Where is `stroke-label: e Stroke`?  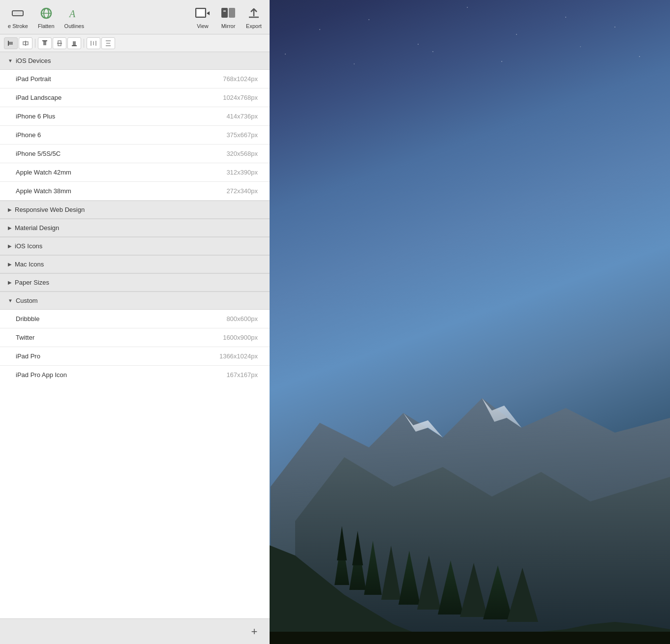 stroke-label: e Stroke is located at coordinates (18, 26).